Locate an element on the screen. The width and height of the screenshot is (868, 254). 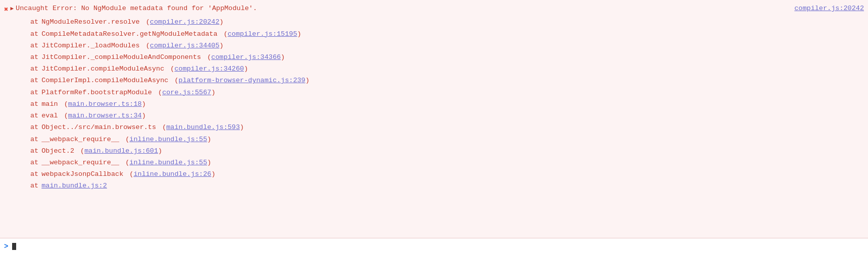
stack-frame-7: at main ( main.browser.ts:18 ) is located at coordinates (447, 104).